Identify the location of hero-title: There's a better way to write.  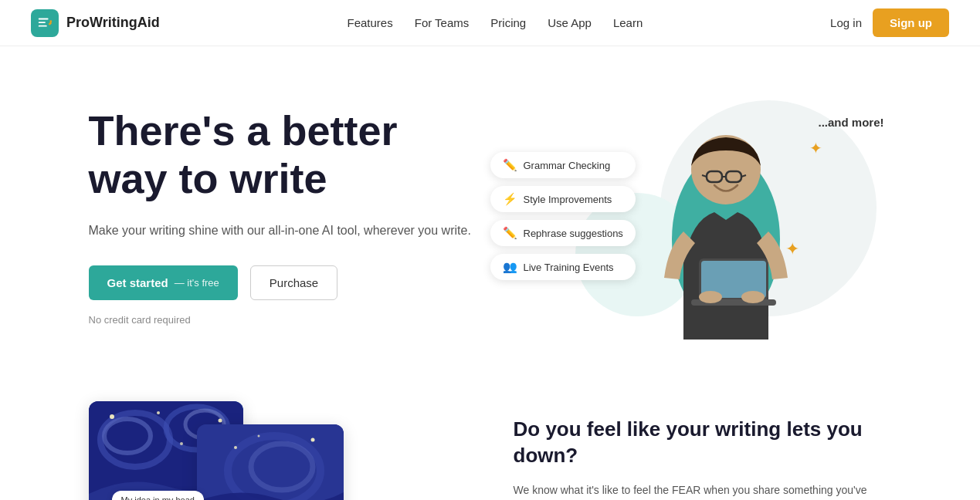
(282, 154).